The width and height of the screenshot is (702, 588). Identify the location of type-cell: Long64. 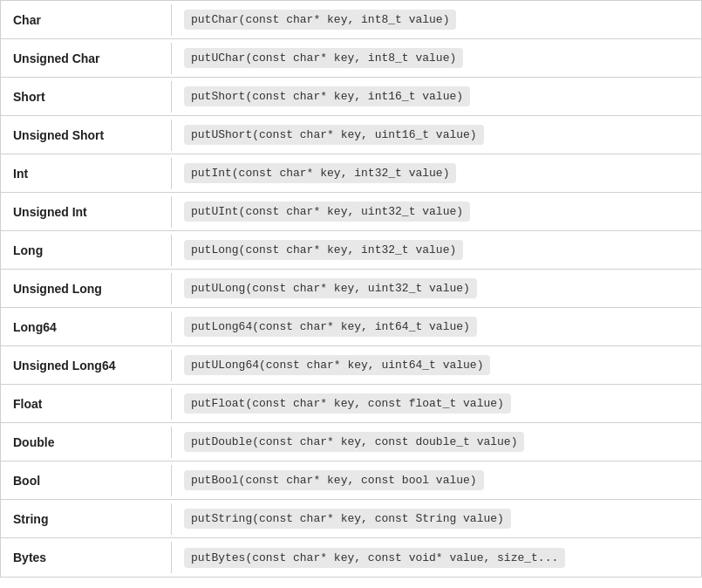
(86, 327).